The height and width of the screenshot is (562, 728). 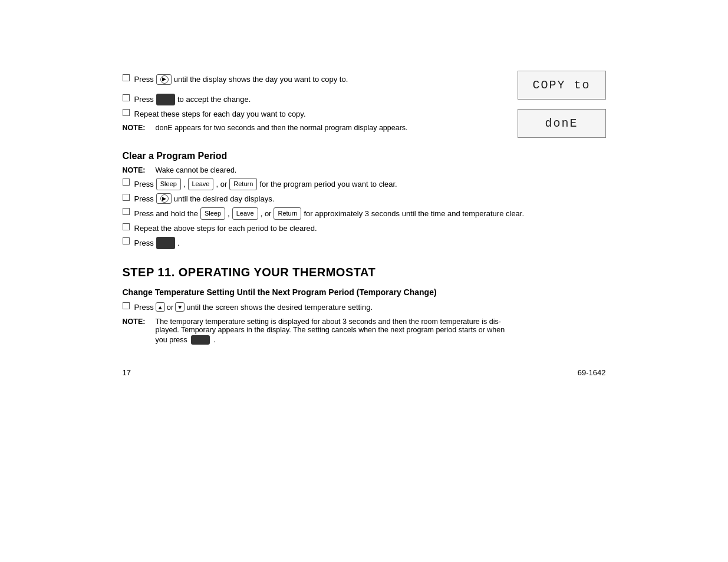 I want to click on clear-b5-prefix: Press, so click(x=144, y=243).